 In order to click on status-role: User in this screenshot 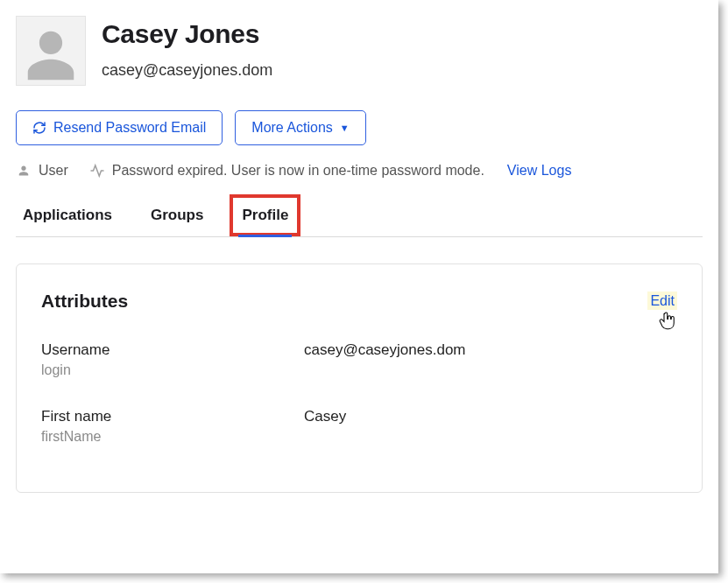, I will do `click(53, 171)`.